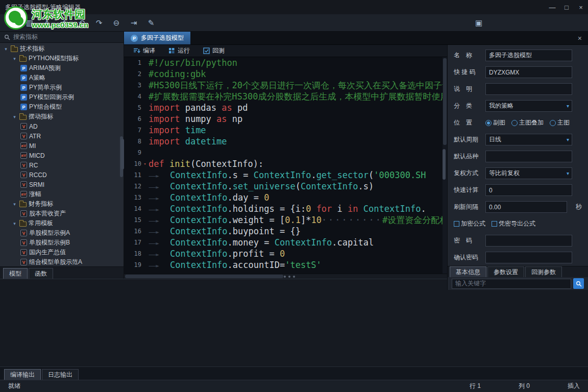 The image size is (588, 392). Describe the element at coordinates (552, 7) in the screenshot. I see `minimize-button: —` at that location.